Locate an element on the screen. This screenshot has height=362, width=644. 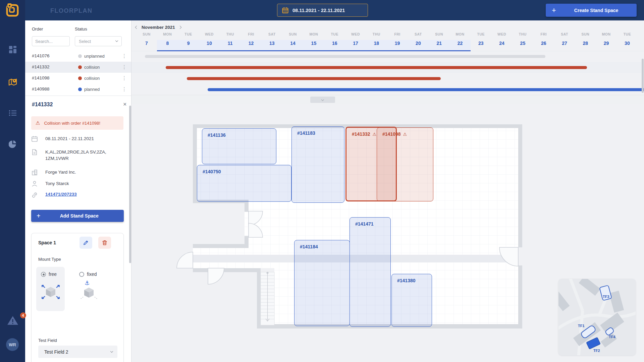
collapse-timeline-button is located at coordinates (323, 100).